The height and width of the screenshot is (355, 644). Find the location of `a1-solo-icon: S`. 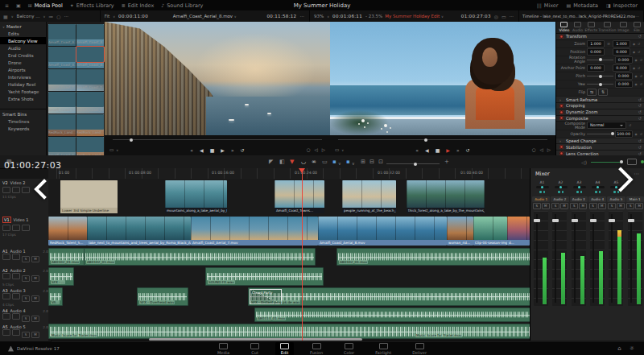

a1-solo-icon: S is located at coordinates (26, 259).